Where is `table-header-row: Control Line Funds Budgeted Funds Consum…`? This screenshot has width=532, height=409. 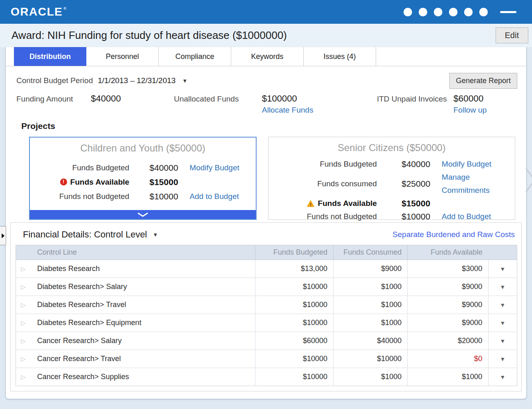
table-header-row: Control Line Funds Budgeted Funds Consum… is located at coordinates (267, 253).